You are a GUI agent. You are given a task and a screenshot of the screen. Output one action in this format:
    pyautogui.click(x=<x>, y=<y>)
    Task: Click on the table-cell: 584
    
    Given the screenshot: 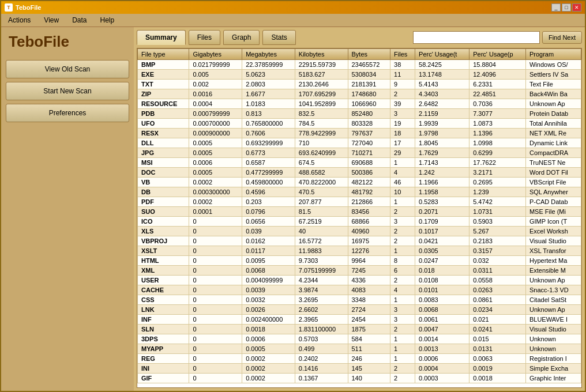 What is the action you would take?
    pyautogui.click(x=369, y=339)
    